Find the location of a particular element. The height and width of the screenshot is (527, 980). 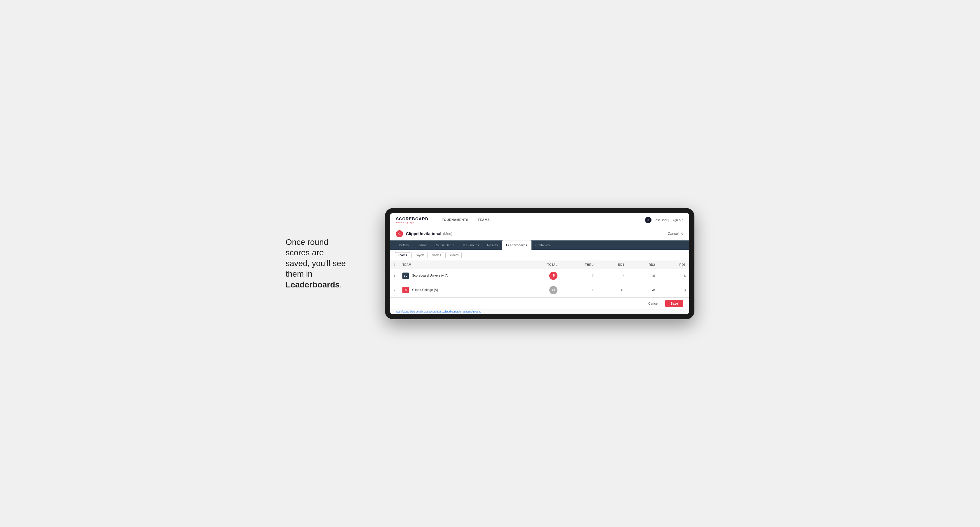

row1-rank: 1 is located at coordinates (395, 276).